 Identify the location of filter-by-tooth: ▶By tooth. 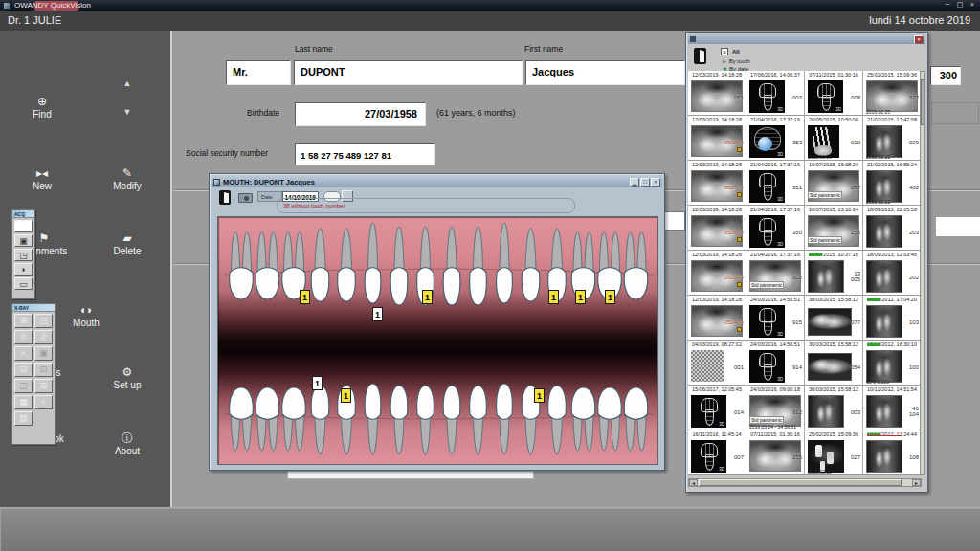
(737, 61).